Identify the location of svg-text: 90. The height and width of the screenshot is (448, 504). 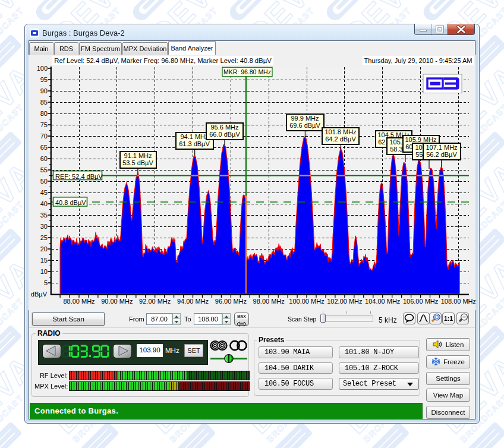
(44, 91).